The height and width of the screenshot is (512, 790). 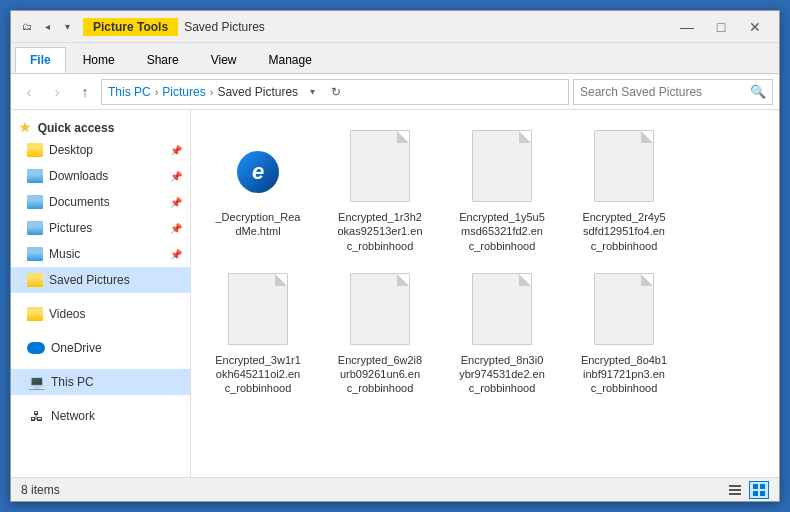 I want to click on breadcrumb-thispc: This PC, so click(x=130, y=92).